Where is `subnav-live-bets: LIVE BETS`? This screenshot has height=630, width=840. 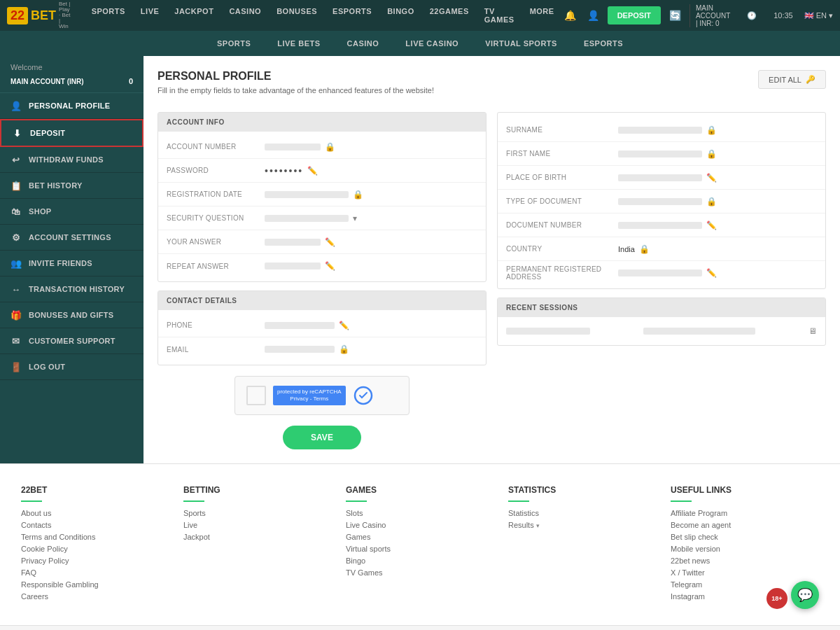 subnav-live-bets: LIVE BETS is located at coordinates (298, 43).